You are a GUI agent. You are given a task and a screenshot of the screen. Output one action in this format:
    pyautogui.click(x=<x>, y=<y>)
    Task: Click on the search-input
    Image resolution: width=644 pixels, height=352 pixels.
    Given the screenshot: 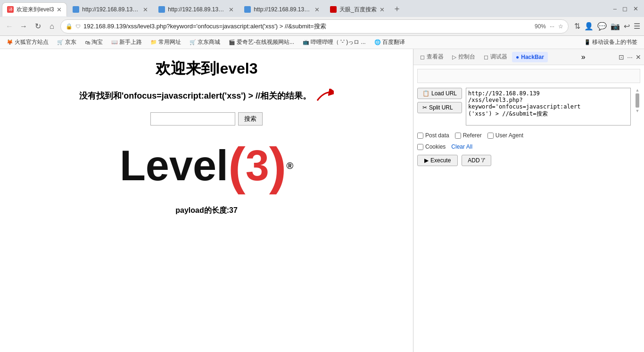 What is the action you would take?
    pyautogui.click(x=193, y=119)
    